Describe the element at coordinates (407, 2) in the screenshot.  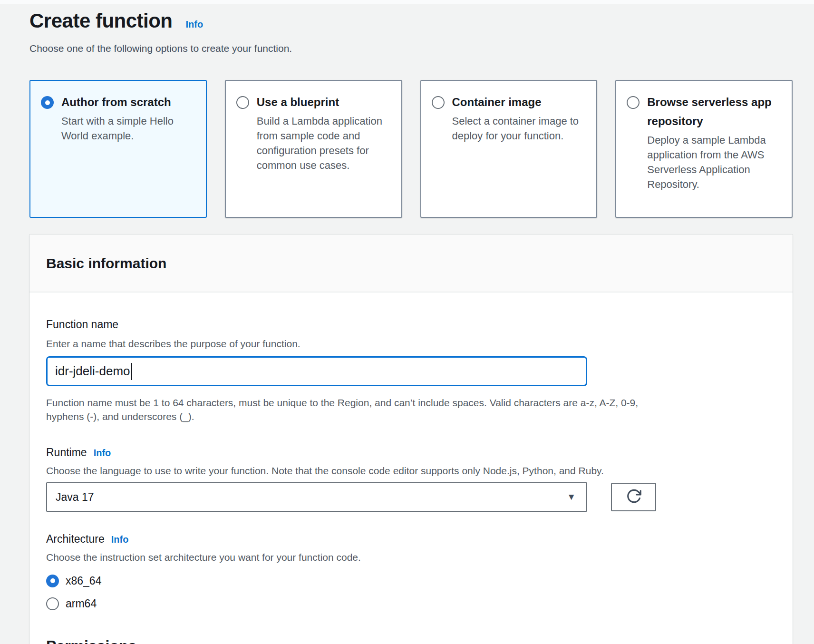
I see `top-strip` at that location.